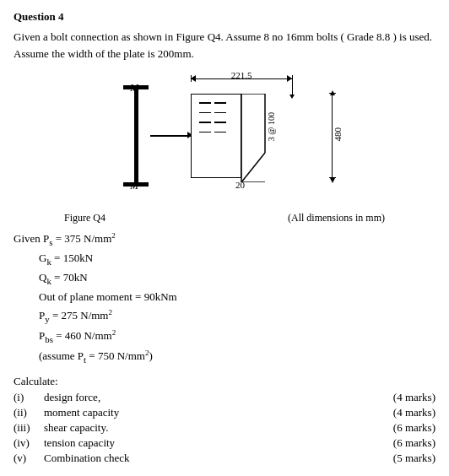 The width and height of the screenshot is (449, 476). I want to click on table-row: (iv) tension capacity (6 marks), so click(224, 443).